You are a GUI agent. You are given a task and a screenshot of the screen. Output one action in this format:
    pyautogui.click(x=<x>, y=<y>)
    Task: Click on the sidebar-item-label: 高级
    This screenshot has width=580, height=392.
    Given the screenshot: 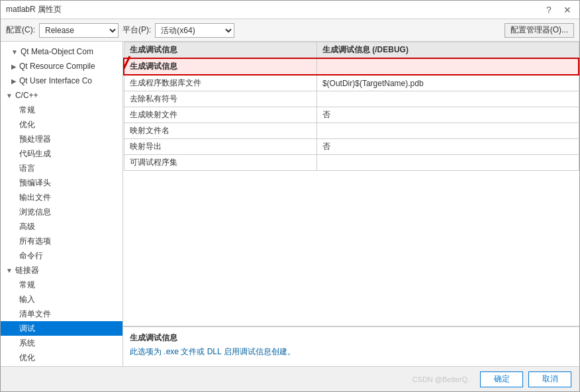 What is the action you would take?
    pyautogui.click(x=27, y=226)
    